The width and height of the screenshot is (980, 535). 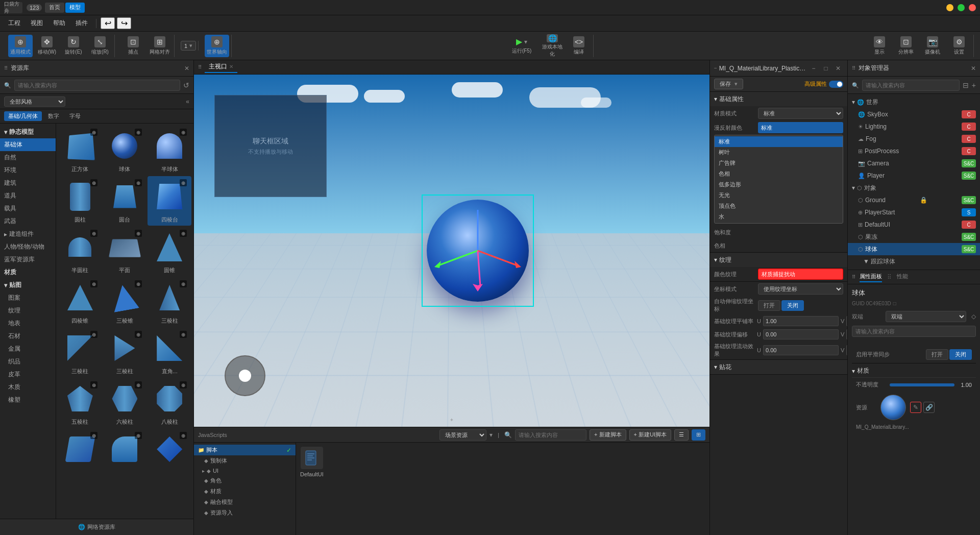 What do you see at coordinates (100, 46) in the screenshot?
I see `scale-btn: ⤡ 缩放(R)` at bounding box center [100, 46].